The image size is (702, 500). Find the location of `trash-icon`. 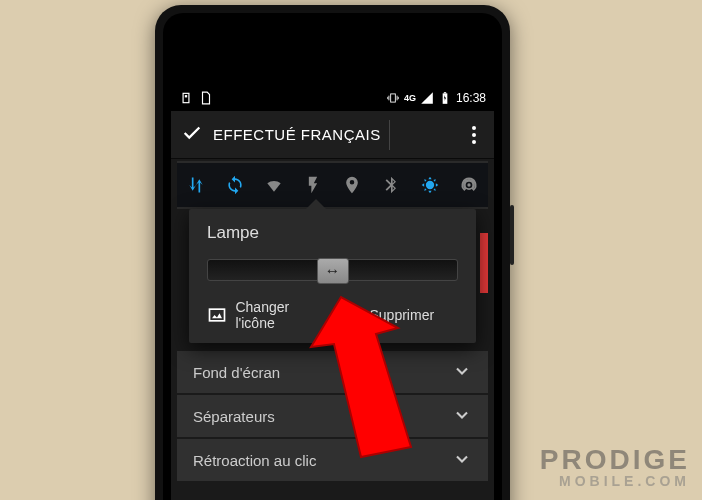

trash-icon is located at coordinates (351, 315).